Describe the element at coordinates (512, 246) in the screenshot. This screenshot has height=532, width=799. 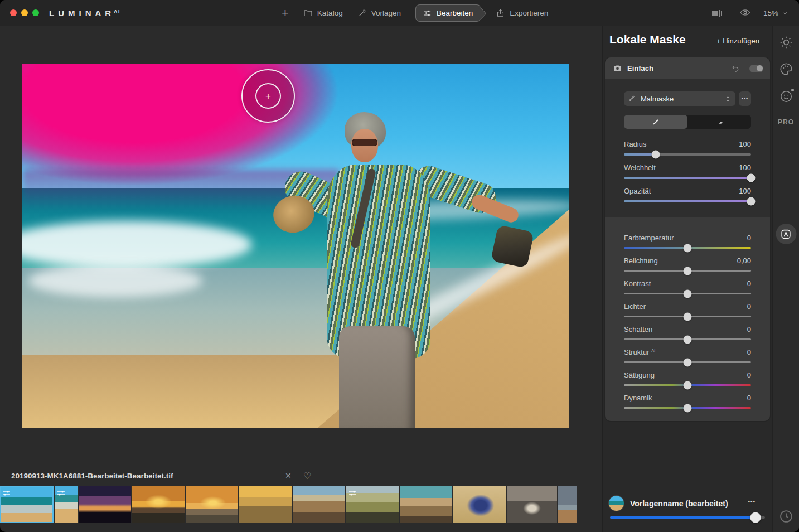
I see `woman-sandals-in-hand` at that location.